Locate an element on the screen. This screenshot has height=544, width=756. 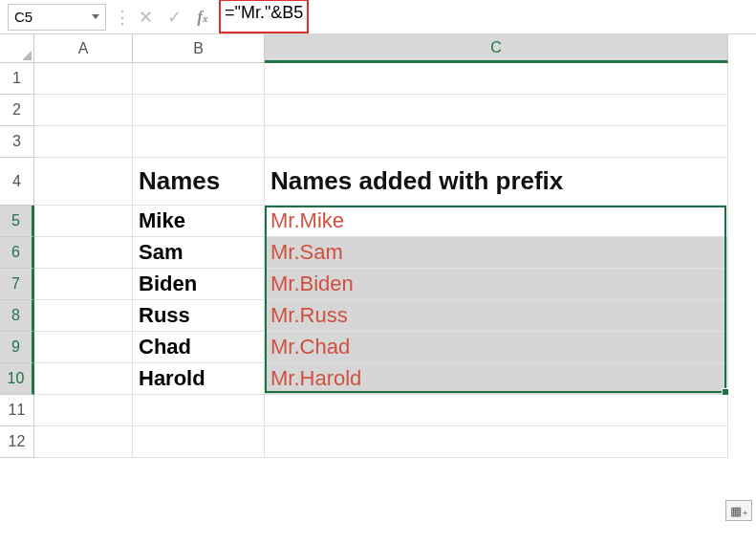
cell-B2 is located at coordinates (199, 111).